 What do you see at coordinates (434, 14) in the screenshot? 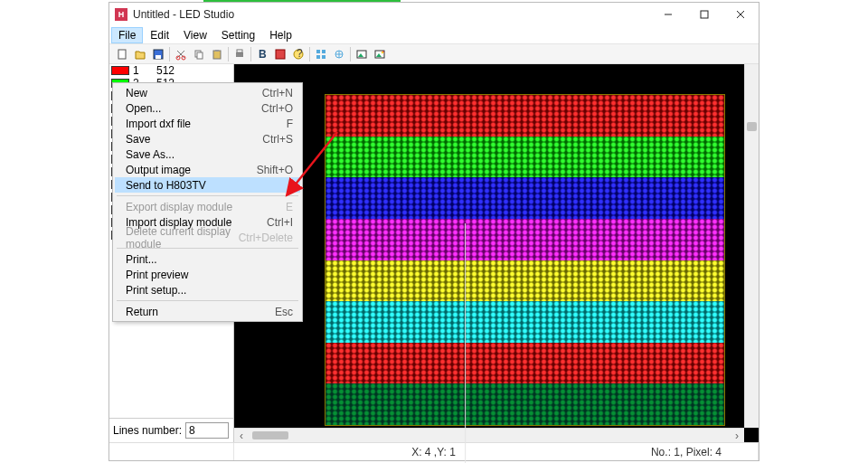
I see `titlebar: H Untitled - LED Studio` at bounding box center [434, 14].